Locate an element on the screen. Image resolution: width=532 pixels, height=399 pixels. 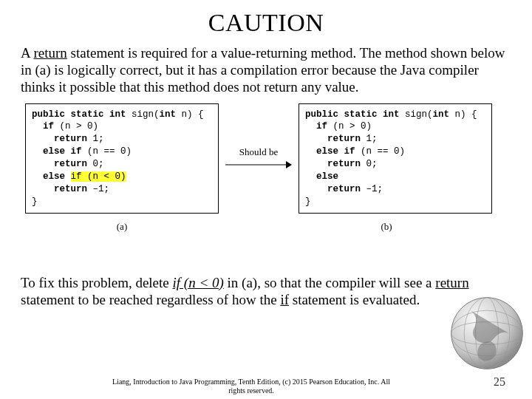
between-column: Should be is located at coordinates (259, 158).